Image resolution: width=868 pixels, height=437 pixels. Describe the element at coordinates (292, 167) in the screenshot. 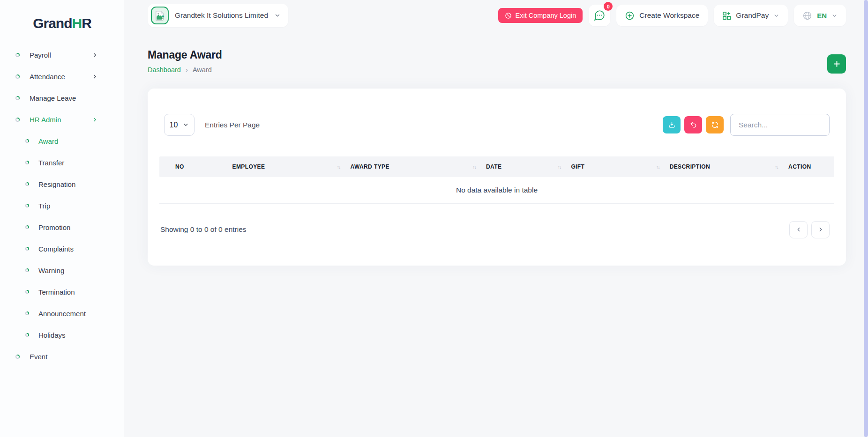

I see `column-header-employee: EMPLOYEE↑↓` at that location.